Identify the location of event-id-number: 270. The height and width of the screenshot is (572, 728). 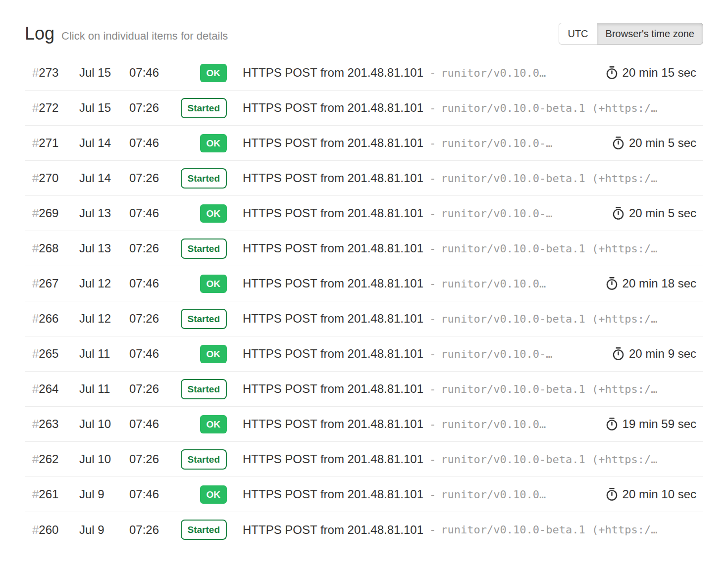
(49, 178).